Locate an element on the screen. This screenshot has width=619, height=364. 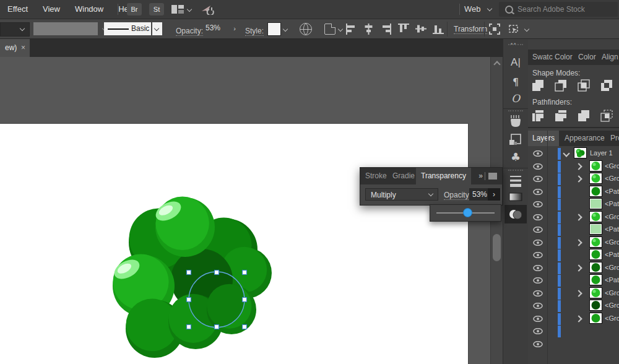
character-panel-icon: A| is located at coordinates (516, 63).